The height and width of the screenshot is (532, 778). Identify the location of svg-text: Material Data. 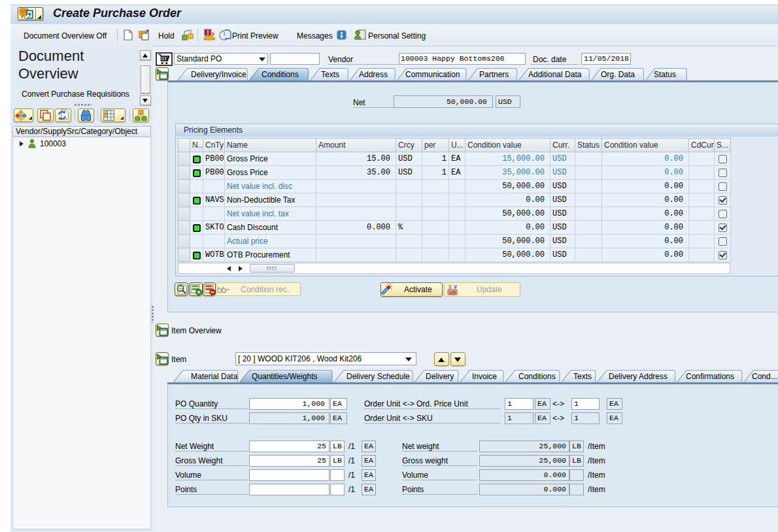
(214, 376).